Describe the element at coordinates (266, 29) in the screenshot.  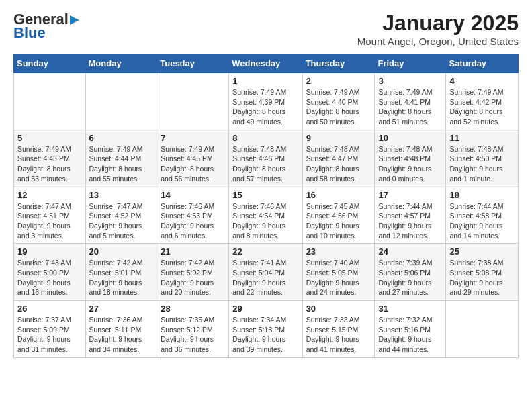
I see `header: General Blue January 2025 Mount Angel, O…` at that location.